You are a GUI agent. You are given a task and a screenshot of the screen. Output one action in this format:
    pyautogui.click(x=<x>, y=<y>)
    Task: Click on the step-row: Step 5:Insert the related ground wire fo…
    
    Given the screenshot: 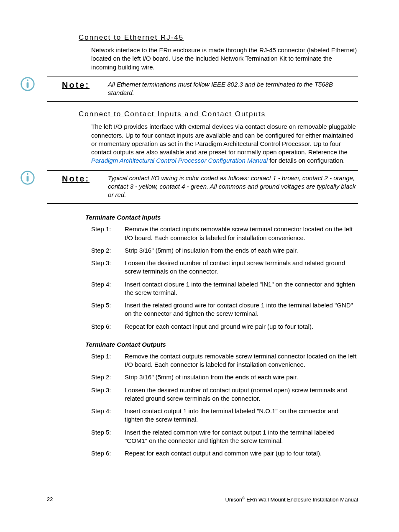 What is the action you would take?
    pyautogui.click(x=225, y=309)
    